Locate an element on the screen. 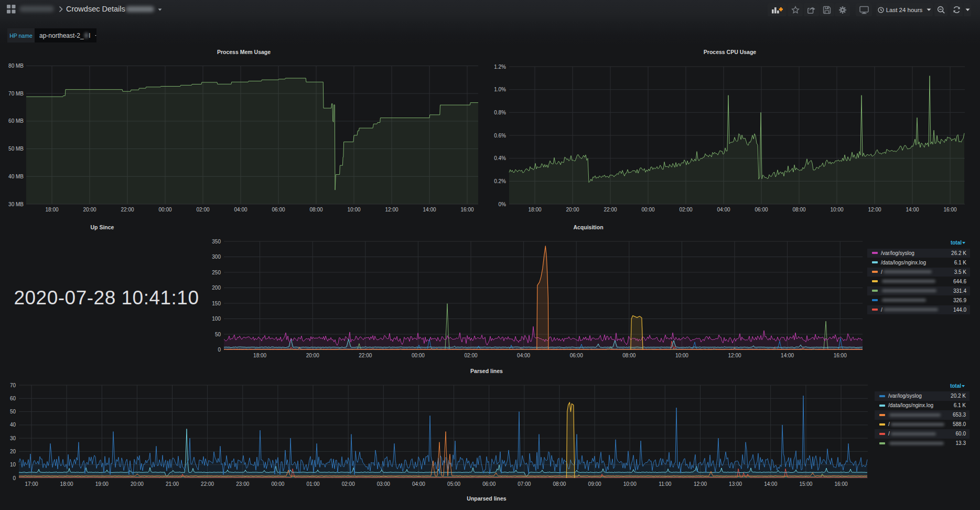 Image resolution: width=980 pixels, height=510 pixels. svg-text: 03:00 is located at coordinates (384, 484).